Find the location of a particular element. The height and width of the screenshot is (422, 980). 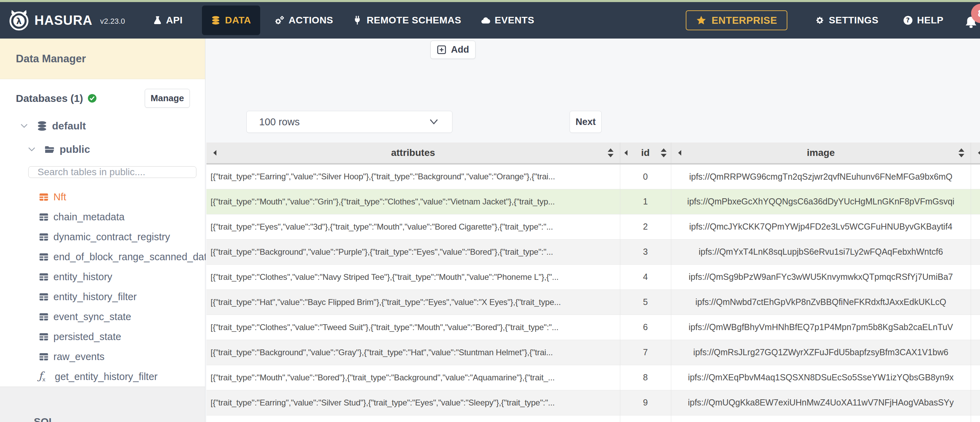

sidebar-table-chain_metadata: chain_metadata is located at coordinates (103, 217).